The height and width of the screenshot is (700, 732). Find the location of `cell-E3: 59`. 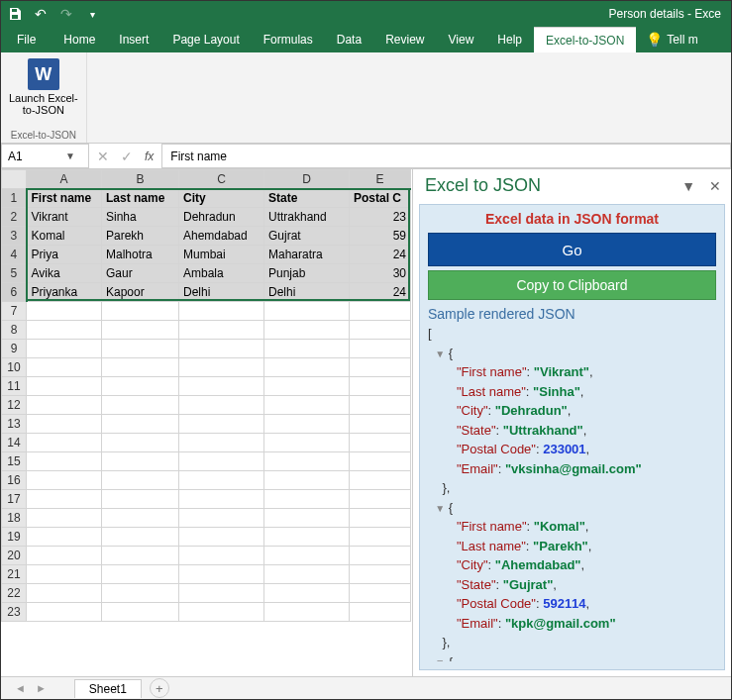

cell-E3: 59 is located at coordinates (380, 236).